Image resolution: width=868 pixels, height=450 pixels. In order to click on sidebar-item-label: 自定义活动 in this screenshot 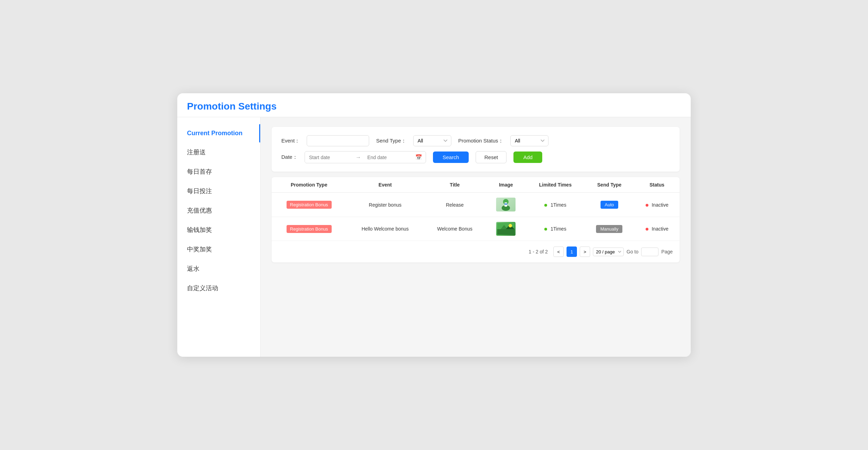, I will do `click(203, 288)`.